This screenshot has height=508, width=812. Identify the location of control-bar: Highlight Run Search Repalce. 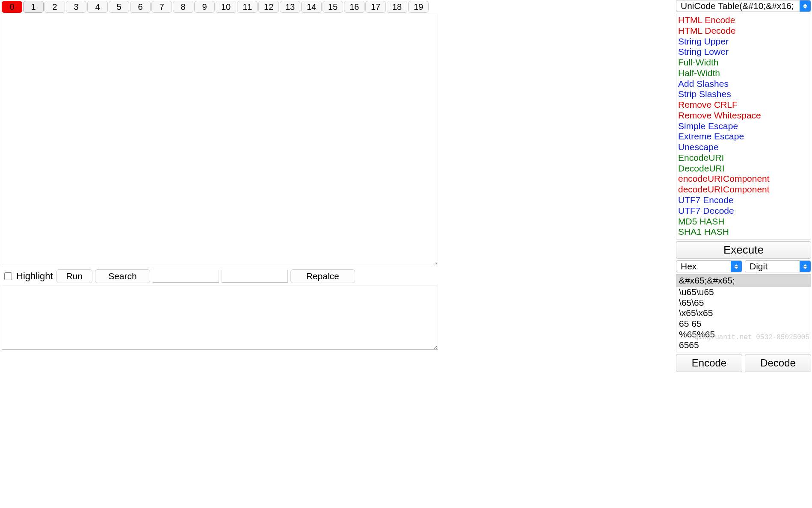
(228, 276).